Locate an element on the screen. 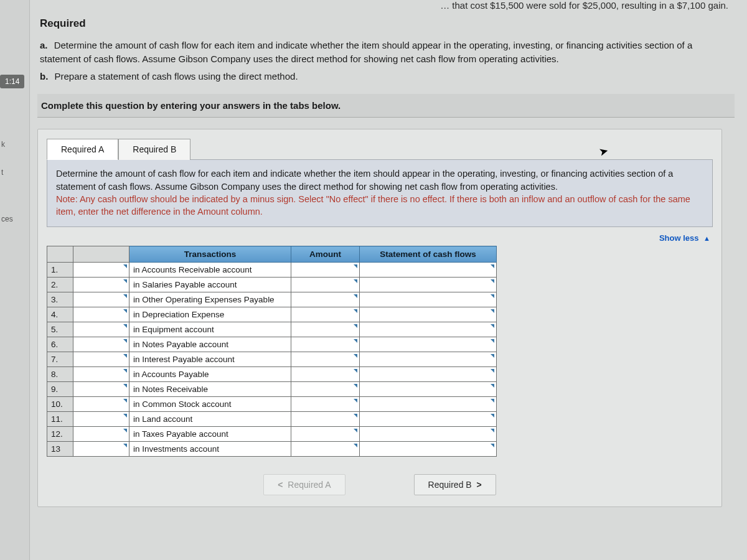 The width and height of the screenshot is (747, 560). prev-tab-button: < Required A is located at coordinates (304, 485).